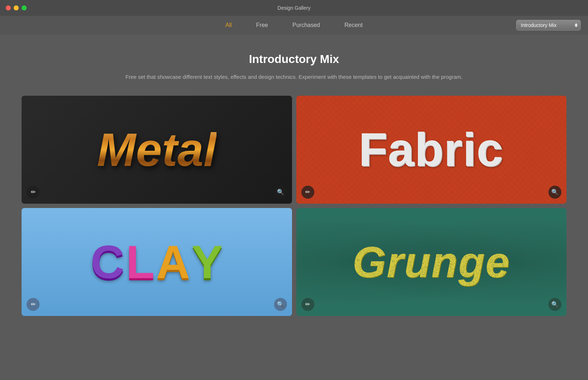 The image size is (588, 380). I want to click on dropdown-container: Introductory Mix, so click(548, 25).